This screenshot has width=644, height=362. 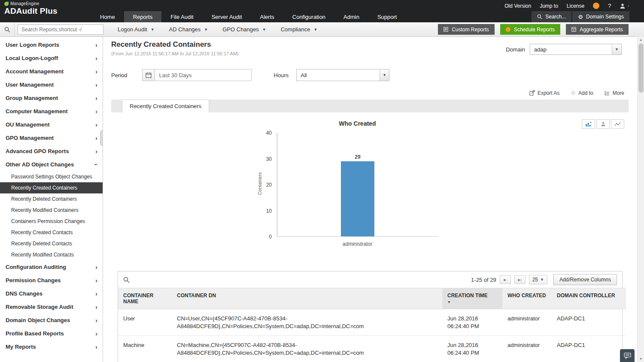 What do you see at coordinates (387, 17) in the screenshot?
I see `nav-item-support: Support` at bounding box center [387, 17].